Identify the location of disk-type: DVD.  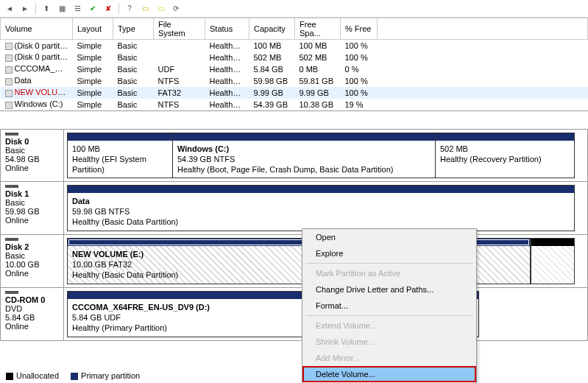
(32, 309).